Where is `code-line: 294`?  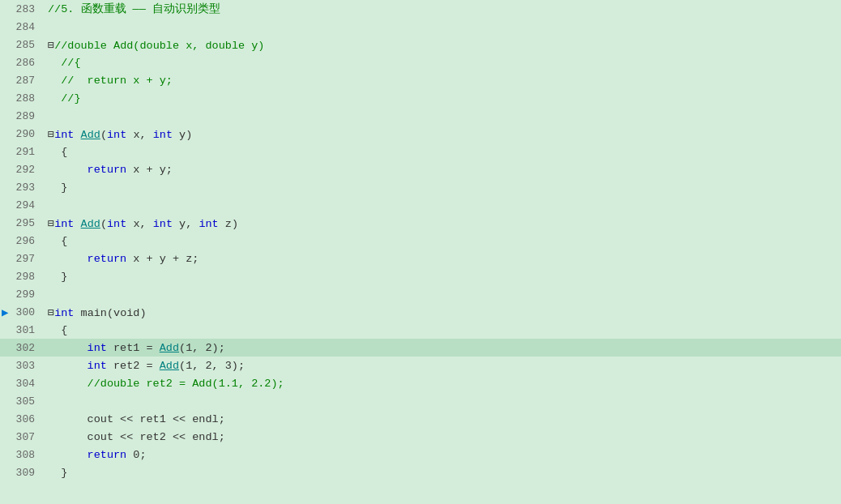
code-line: 294 is located at coordinates (420, 205).